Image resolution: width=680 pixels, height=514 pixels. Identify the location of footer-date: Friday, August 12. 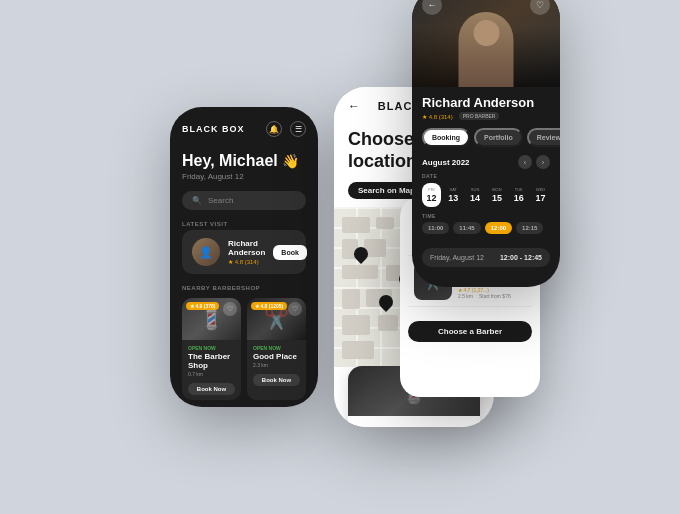
(457, 258).